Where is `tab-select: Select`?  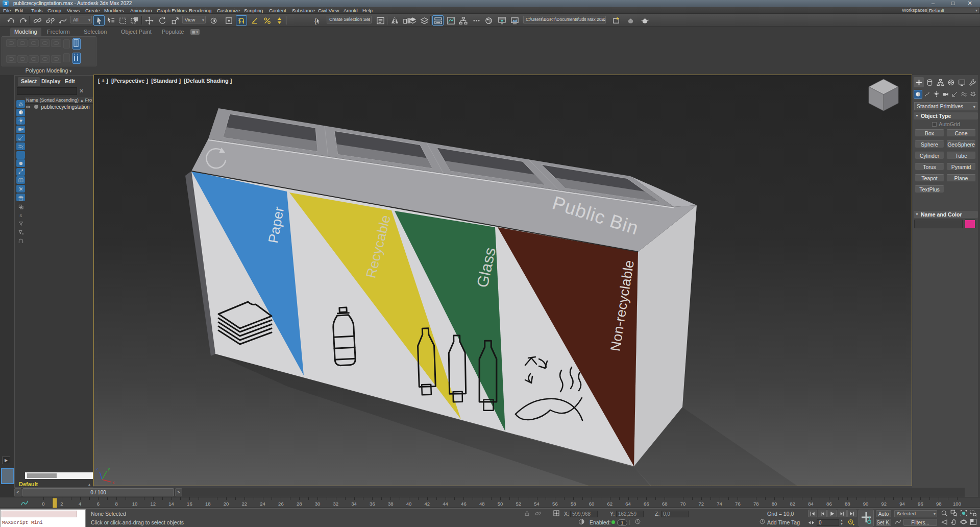 tab-select: Select is located at coordinates (29, 82).